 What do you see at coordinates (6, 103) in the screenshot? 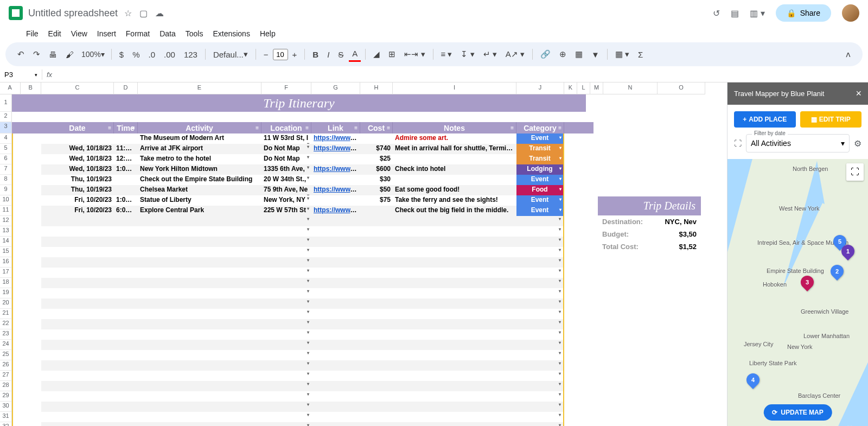
I see `row-header-1: 1` at bounding box center [6, 103].